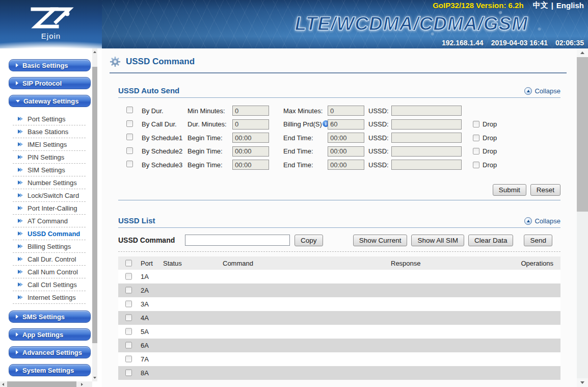  I want to click on sidebar-item-port-settings: Port Settings, so click(49, 119).